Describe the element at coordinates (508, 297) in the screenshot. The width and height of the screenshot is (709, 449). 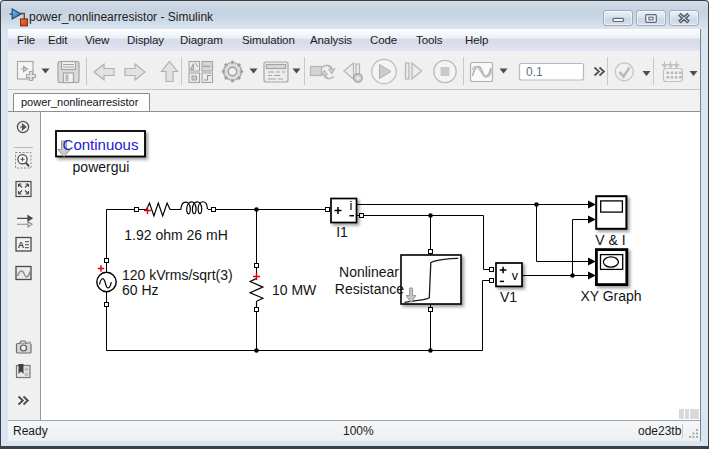
I see `svg-text: V1` at that location.